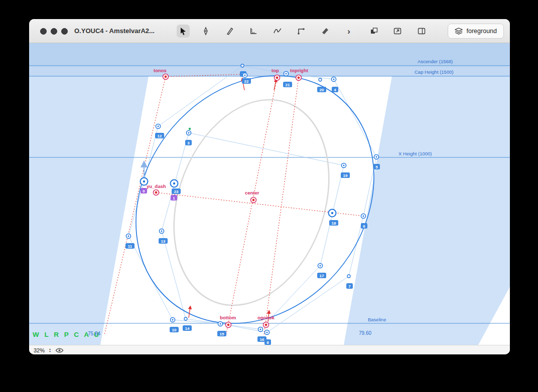 The width and height of the screenshot is (538, 392). I want to click on pen-icon, so click(206, 31).